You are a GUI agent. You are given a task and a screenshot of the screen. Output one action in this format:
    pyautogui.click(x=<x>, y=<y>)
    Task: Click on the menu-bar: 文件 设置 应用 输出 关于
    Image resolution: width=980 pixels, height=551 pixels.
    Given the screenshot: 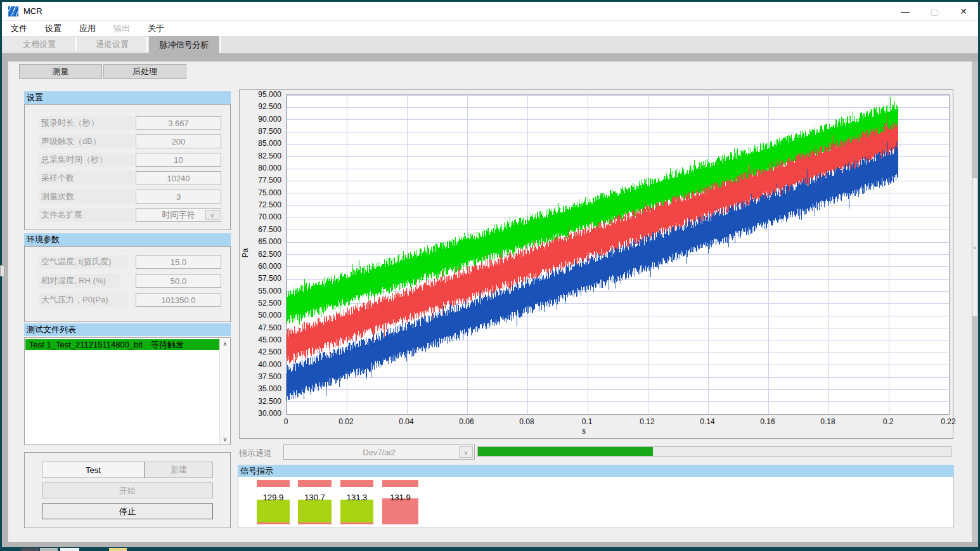 What is the action you would take?
    pyautogui.click(x=490, y=28)
    